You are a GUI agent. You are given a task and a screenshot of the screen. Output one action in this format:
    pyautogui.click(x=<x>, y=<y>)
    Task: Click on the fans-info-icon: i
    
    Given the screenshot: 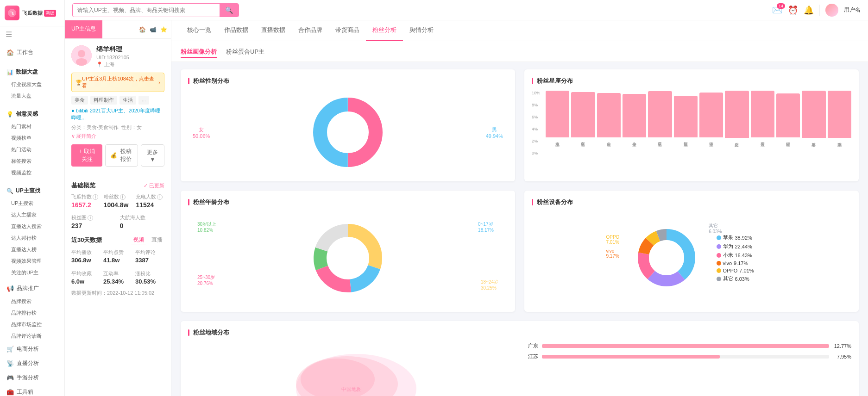 What is the action you would take?
    pyautogui.click(x=123, y=197)
    